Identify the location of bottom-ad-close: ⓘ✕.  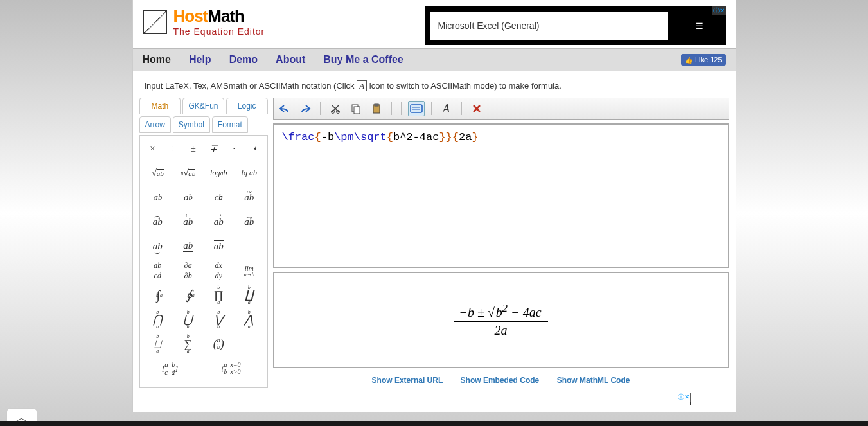
(684, 397).